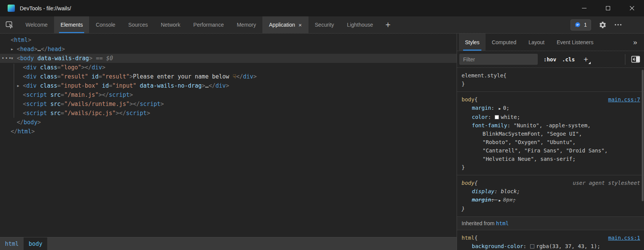  I want to click on styles-tab-layout: Layout, so click(537, 42).